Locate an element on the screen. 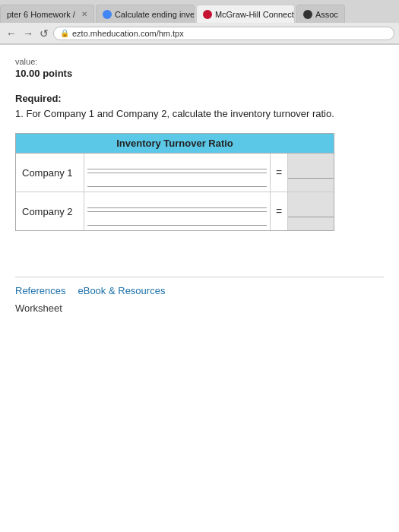  company2-result is located at coordinates (311, 211).